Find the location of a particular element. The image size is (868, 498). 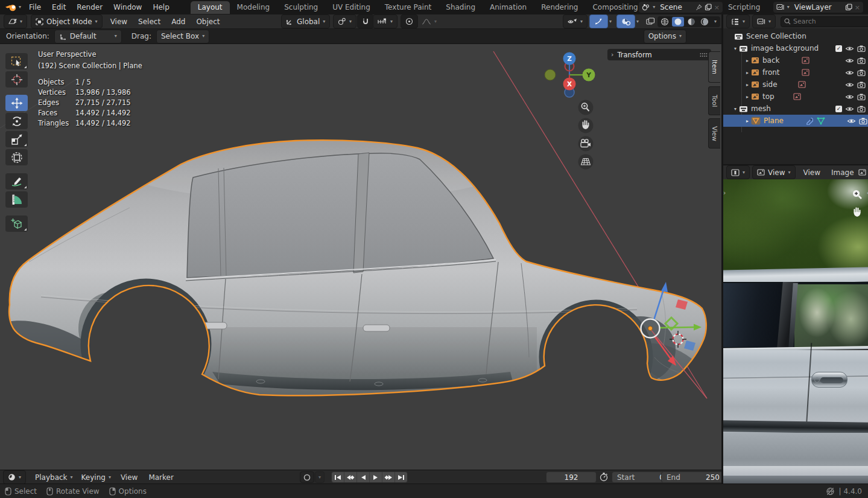

zoom-button is located at coordinates (586, 107).